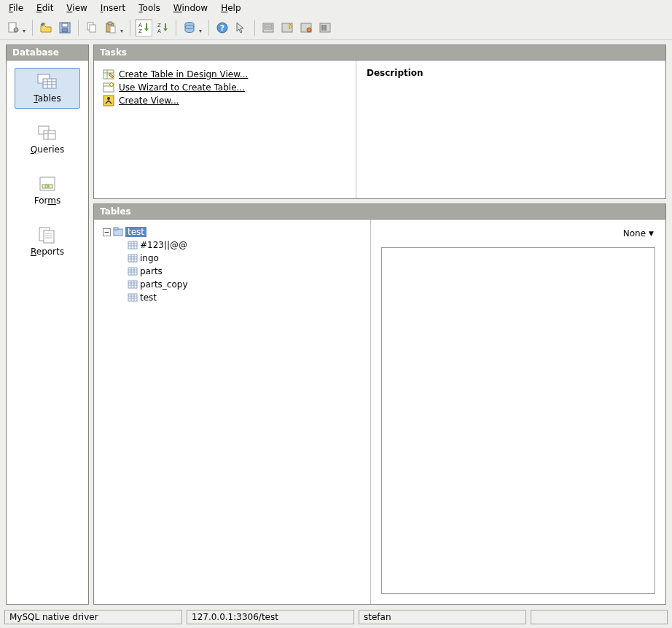 The height and width of the screenshot is (628, 672). I want to click on menu-insert: Insert, so click(113, 8).